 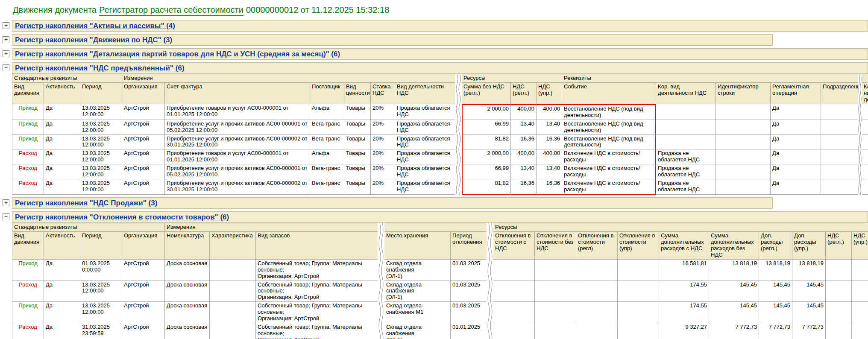 What do you see at coordinates (684, 331) in the screenshot?
I see `table-cell: 9 327,27` at bounding box center [684, 331].